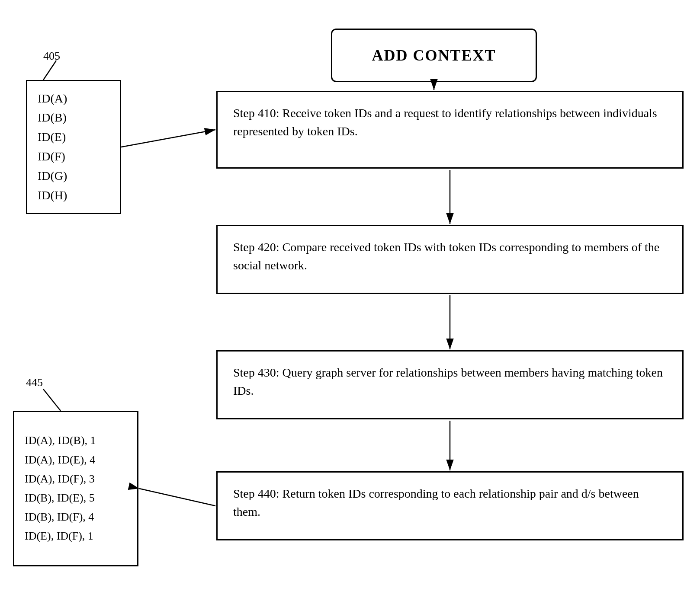 The width and height of the screenshot is (700, 604). What do you see at coordinates (74, 147) in the screenshot?
I see `ids-box-top: ID(A) ID(B) ID(E) ID(F) ID(G) ID(H)` at bounding box center [74, 147].